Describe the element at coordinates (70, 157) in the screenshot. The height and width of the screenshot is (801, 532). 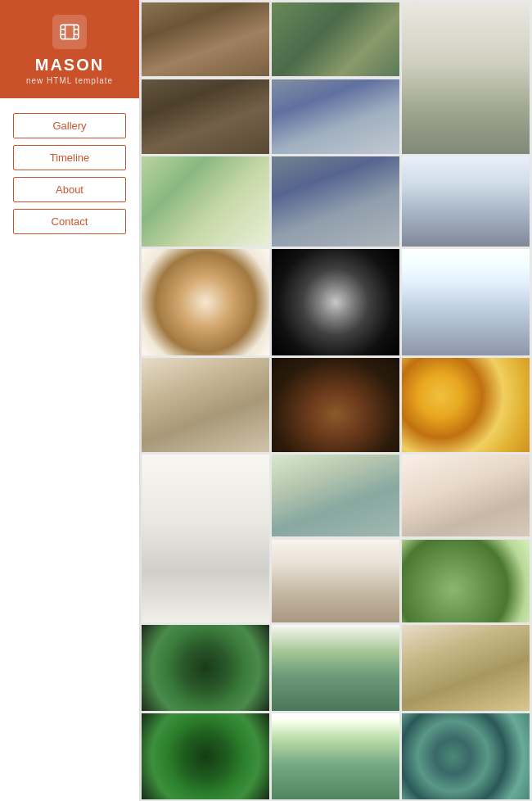
I see `nav-timeline: Timeline` at that location.